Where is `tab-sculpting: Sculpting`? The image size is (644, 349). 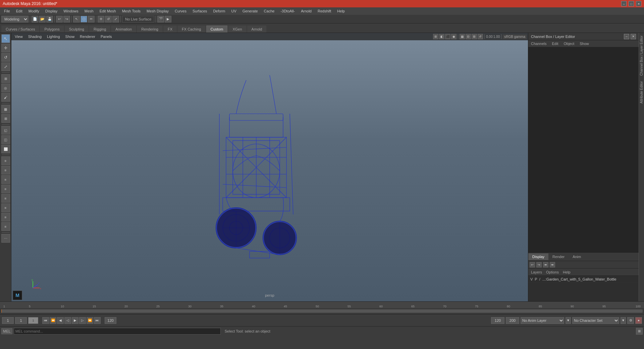 tab-sculpting: Sculpting is located at coordinates (76, 29).